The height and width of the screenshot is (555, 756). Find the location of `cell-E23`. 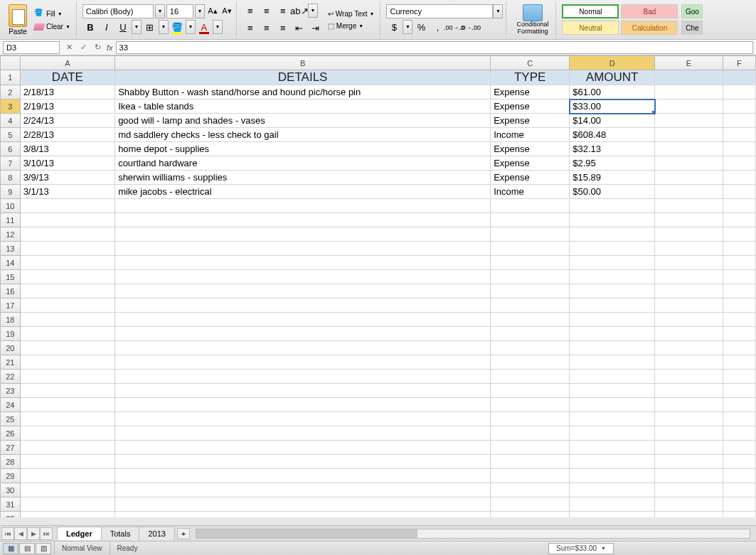

cell-E23 is located at coordinates (689, 391).